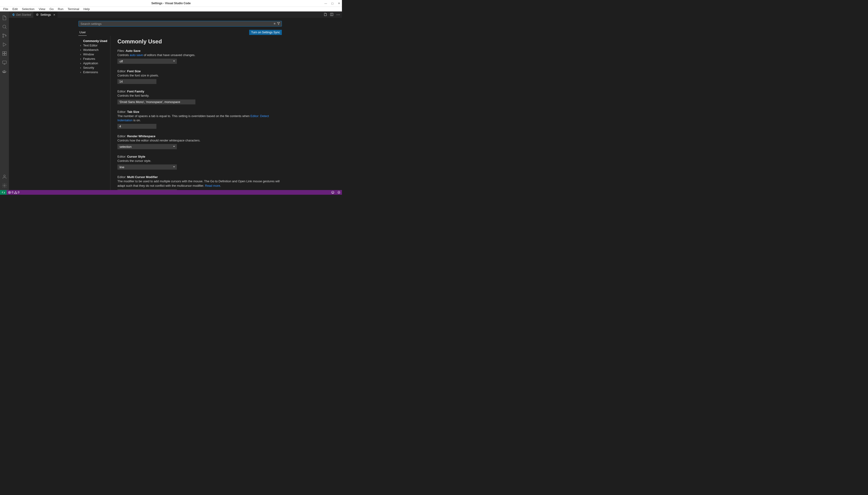 The image size is (868, 495). Describe the element at coordinates (83, 33) in the screenshot. I see `scope-user-tab: User` at that location.